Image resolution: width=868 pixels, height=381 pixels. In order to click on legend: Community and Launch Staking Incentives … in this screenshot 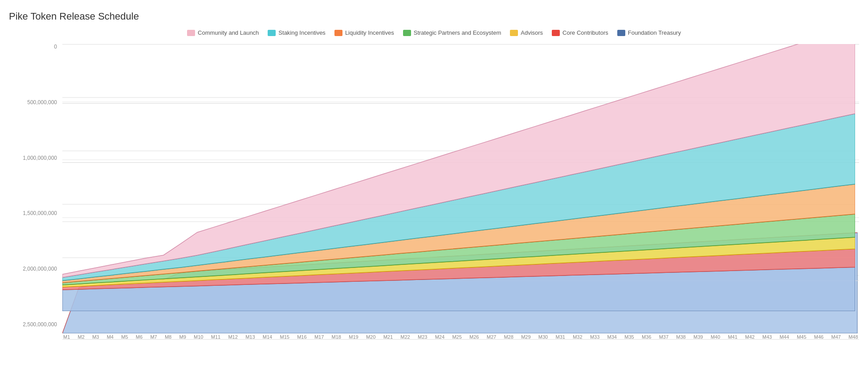, I will do `click(434, 33)`.